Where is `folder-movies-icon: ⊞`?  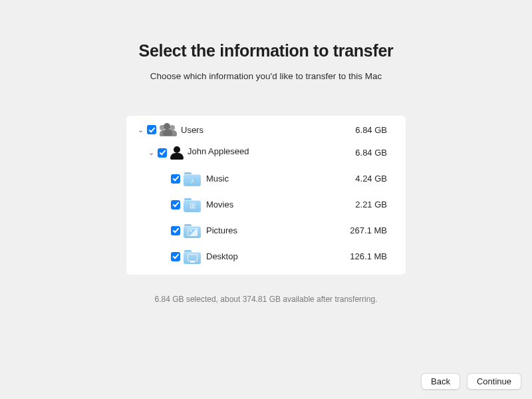
folder-movies-icon: ⊞ is located at coordinates (192, 205).